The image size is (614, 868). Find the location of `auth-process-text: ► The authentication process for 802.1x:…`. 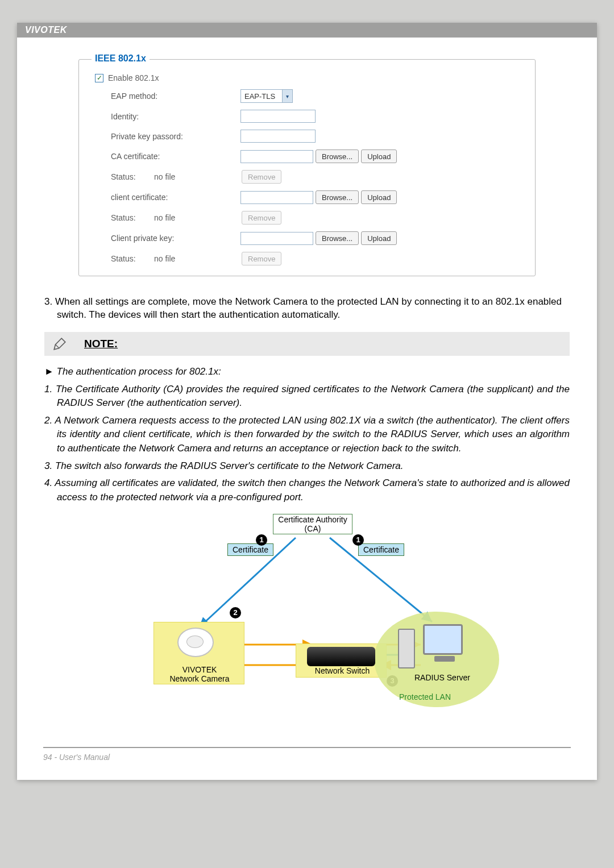

auth-process-text: ► The authentication process for 802.1x:… is located at coordinates (307, 435).